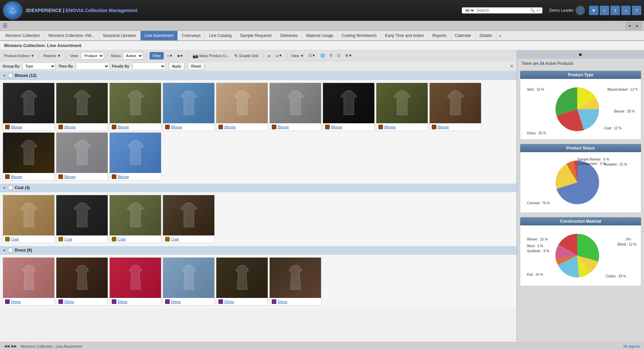  I want to click on view-btn: View, so click(74, 56).